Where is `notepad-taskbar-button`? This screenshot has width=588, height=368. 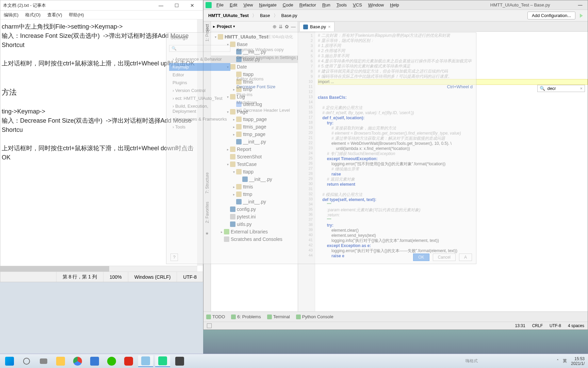
notepad-taskbar-button is located at coordinates (146, 361).